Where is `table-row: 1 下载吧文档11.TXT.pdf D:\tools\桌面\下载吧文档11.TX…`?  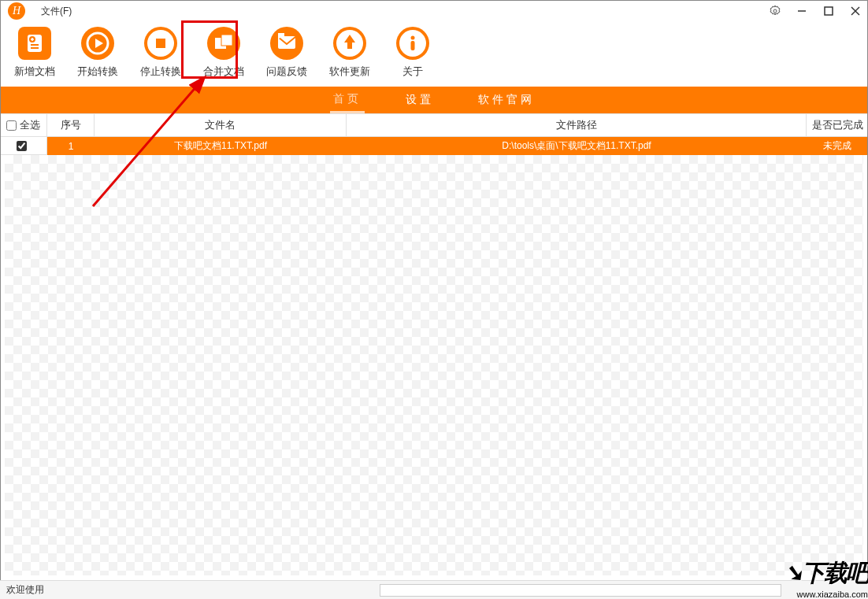
table-row: 1 下载吧文档11.TXT.pdf D:\tools\桌面\下载吧文档11.TX… is located at coordinates (434, 146).